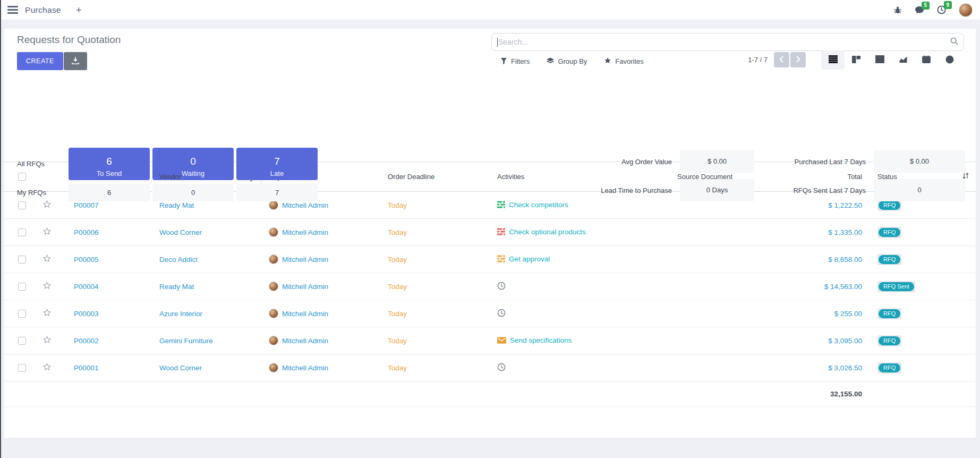 The width and height of the screenshot is (980, 458). Describe the element at coordinates (440, 394) in the screenshot. I see `grand-total: 32,155.00` at that location.